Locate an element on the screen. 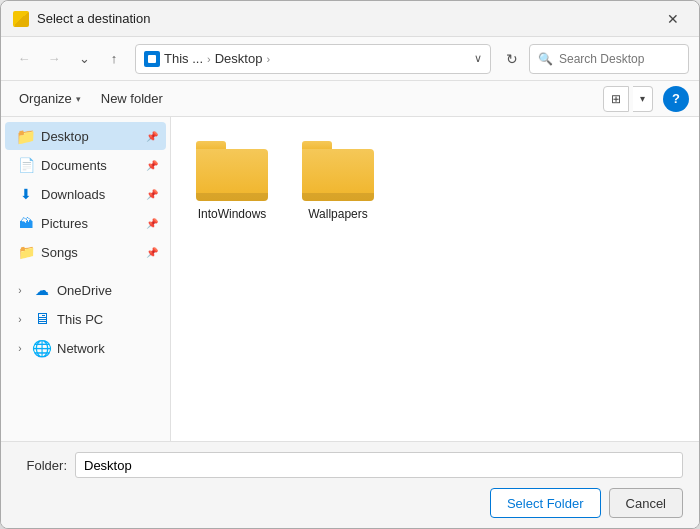 This screenshot has height=529, width=700. forward-button: → is located at coordinates (54, 59).